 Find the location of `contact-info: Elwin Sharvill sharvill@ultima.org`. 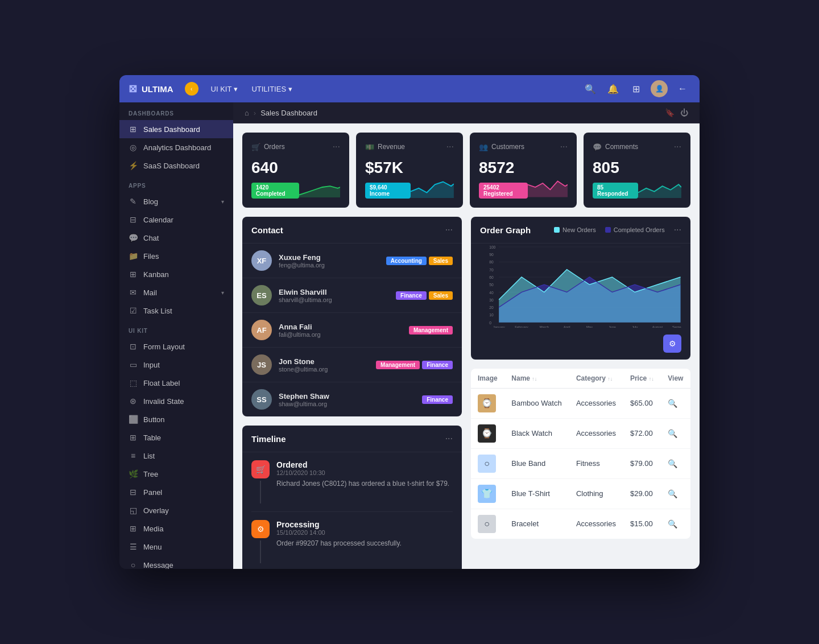

contact-info: Elwin Sharvill sharvill@ultima.org is located at coordinates (334, 296).